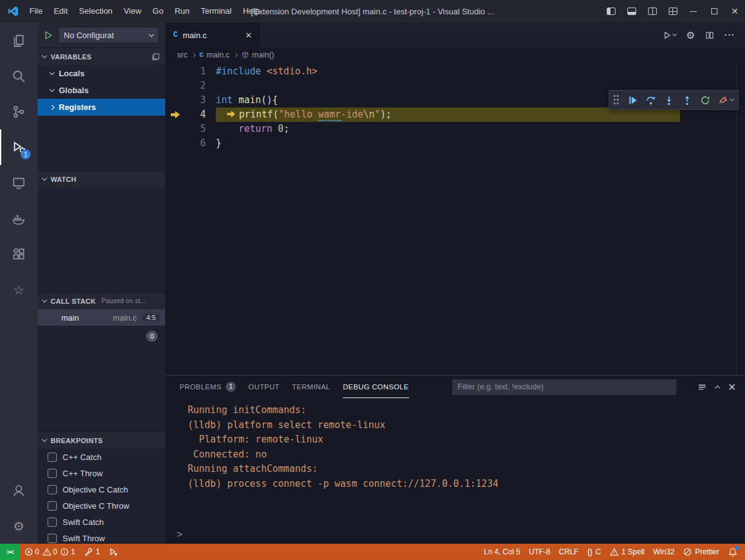  I want to click on breakpoint-item: Objective C Throw, so click(101, 506).